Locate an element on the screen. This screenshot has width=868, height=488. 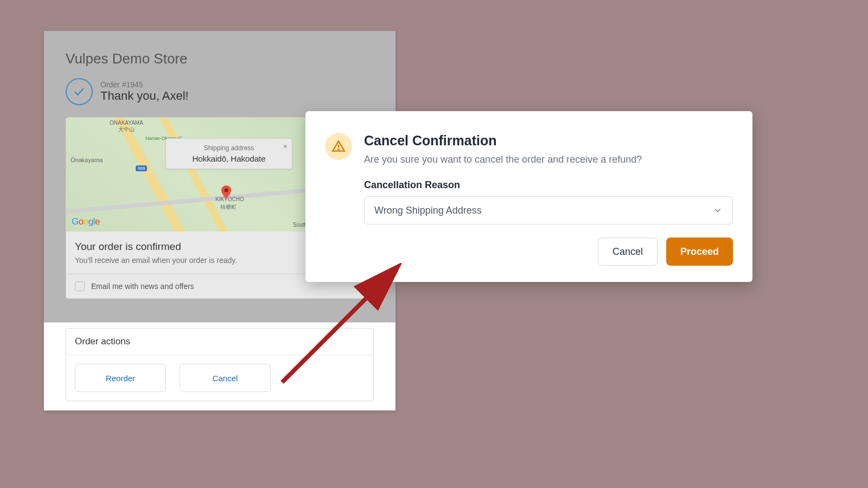
map-label: ONAKAYAMA is located at coordinates (126, 123).